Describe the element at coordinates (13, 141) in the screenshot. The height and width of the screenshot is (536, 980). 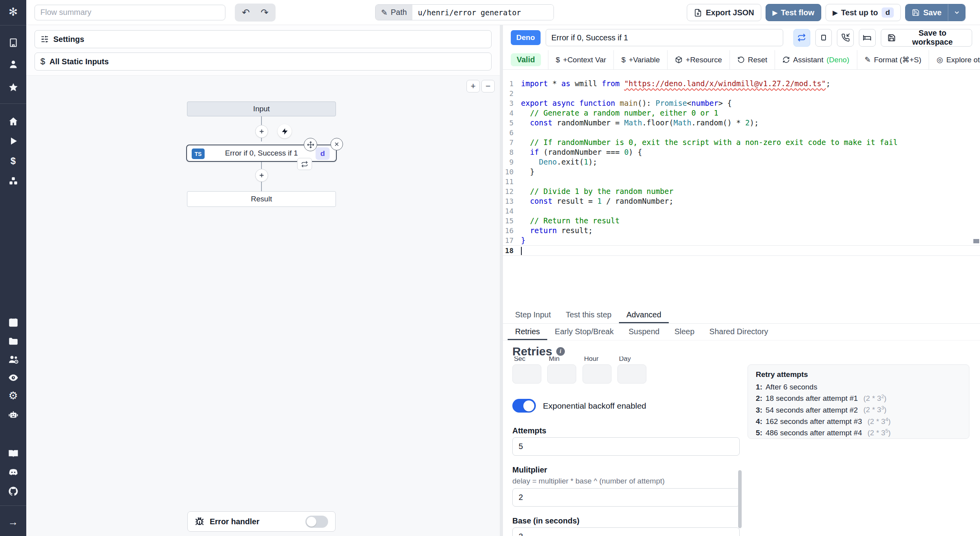
I see `runs-play-icon` at that location.